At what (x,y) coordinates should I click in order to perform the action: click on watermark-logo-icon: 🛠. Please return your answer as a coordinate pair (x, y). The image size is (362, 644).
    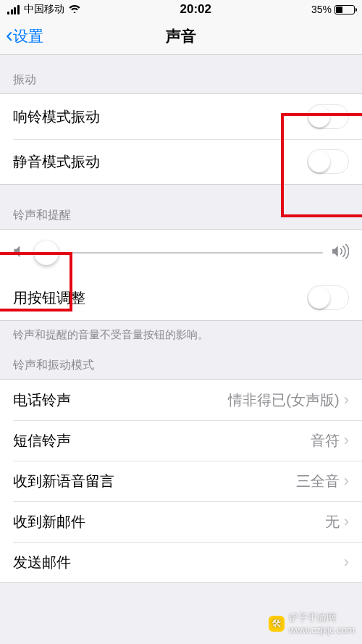
    Looking at the image, I should click on (277, 624).